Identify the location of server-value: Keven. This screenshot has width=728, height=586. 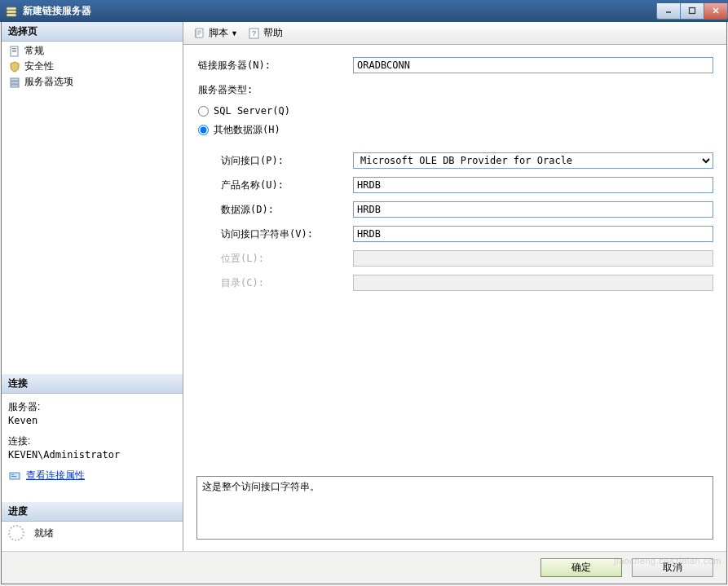
(92, 421).